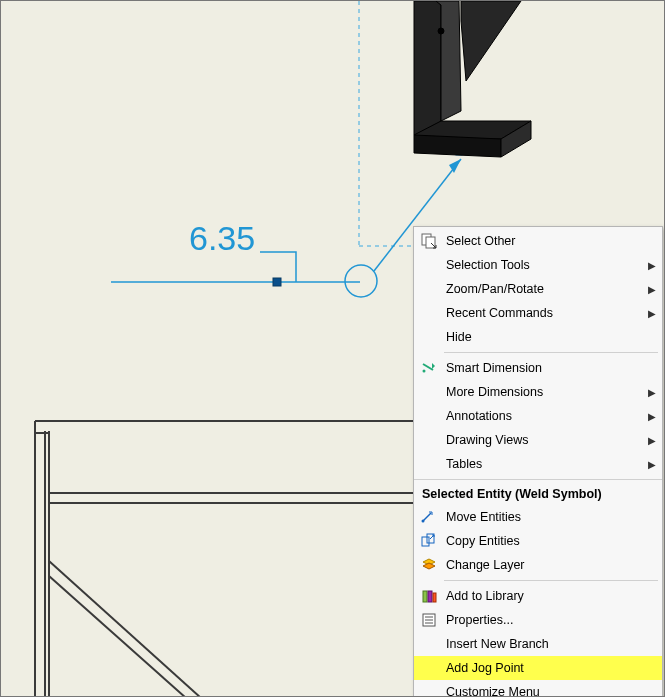  What do you see at coordinates (538, 337) in the screenshot?
I see `menu-hide: Hide` at bounding box center [538, 337].